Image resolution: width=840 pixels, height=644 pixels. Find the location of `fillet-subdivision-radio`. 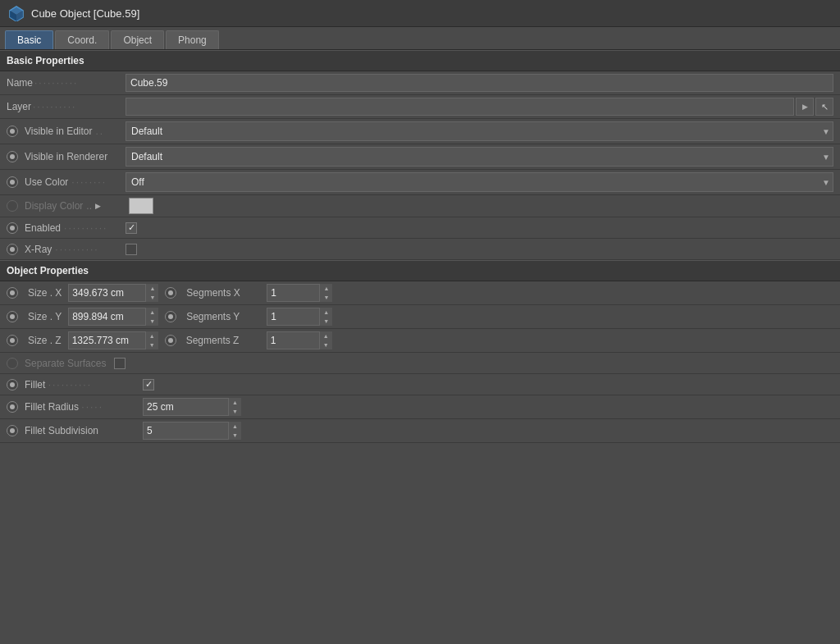

fillet-subdivision-radio is located at coordinates (12, 431).